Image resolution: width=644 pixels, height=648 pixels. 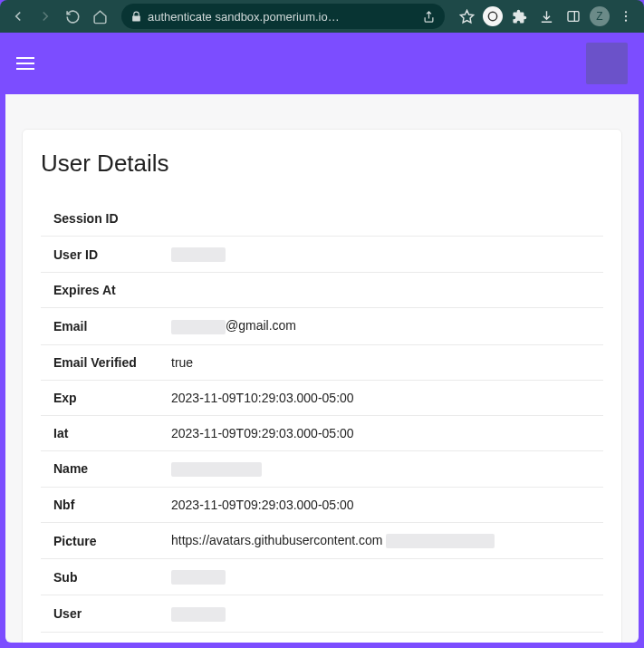 What do you see at coordinates (546, 16) in the screenshot?
I see `downloads-button` at bounding box center [546, 16].